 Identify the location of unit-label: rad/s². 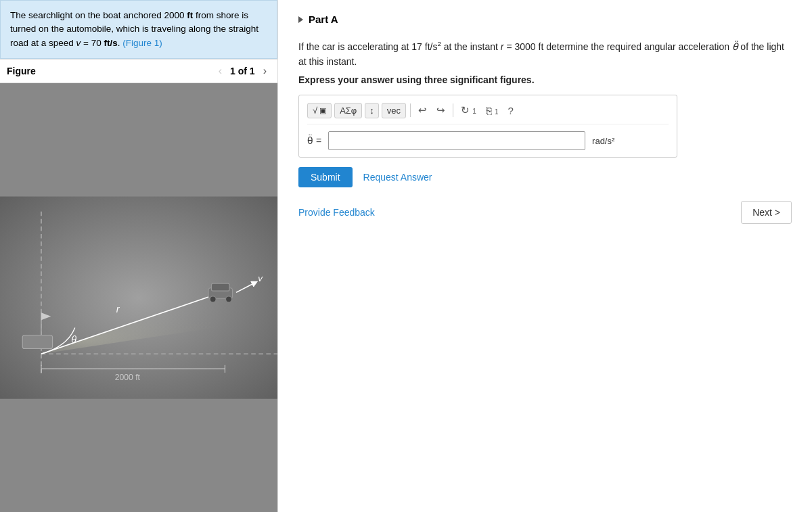
(604, 141).